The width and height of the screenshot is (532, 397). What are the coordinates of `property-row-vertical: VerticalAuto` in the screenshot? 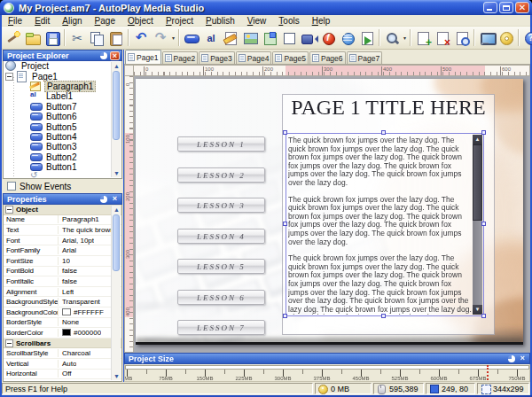 It's located at (62, 364).